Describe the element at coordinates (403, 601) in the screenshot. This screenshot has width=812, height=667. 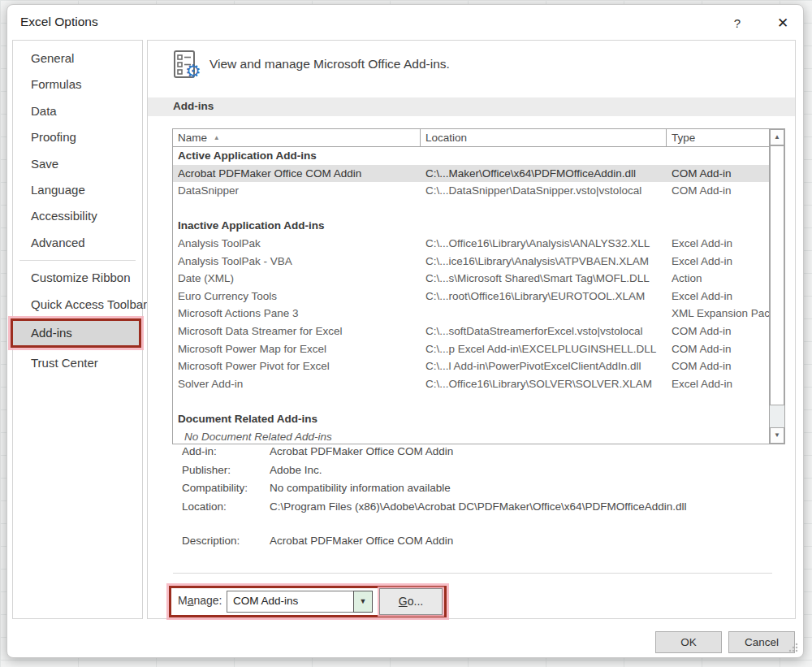
I see `go-accel: G` at that location.